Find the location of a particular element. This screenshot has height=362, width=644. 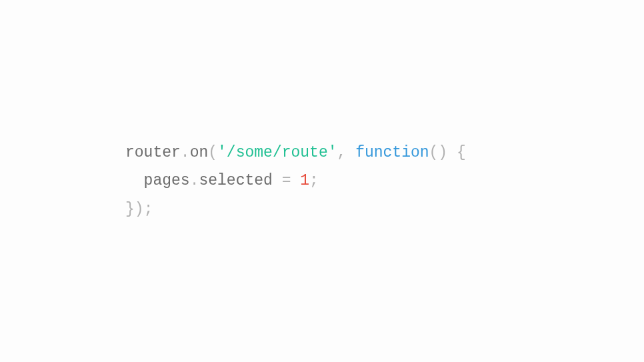

equals-operator: = is located at coordinates (287, 181).